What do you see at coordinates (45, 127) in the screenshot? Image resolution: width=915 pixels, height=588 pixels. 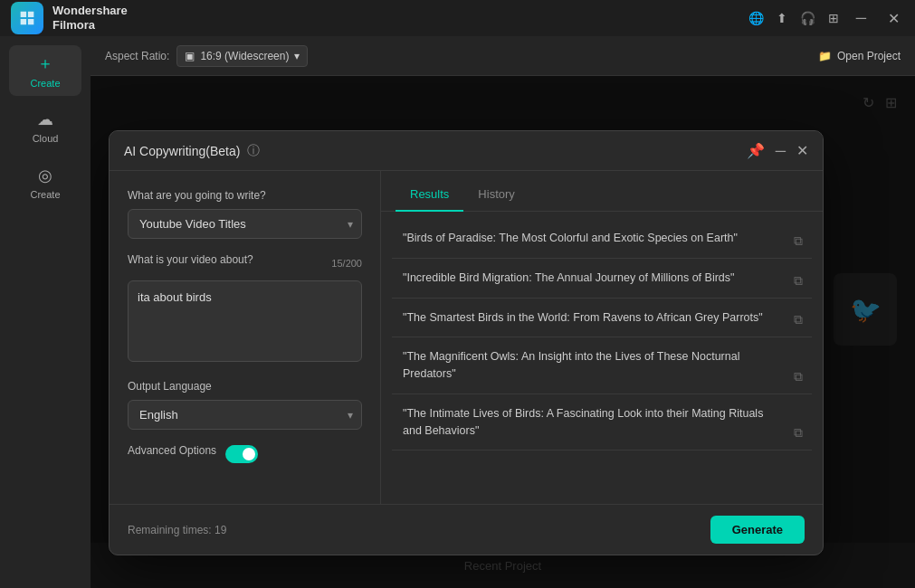 I see `sidebar-item-cloud: ☁ Cloud` at bounding box center [45, 127].